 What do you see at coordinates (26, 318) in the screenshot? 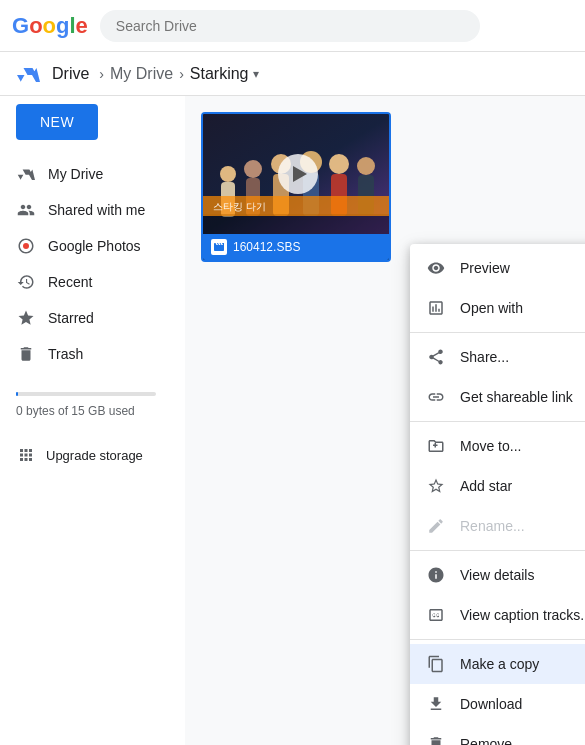
I see `starred-icon` at bounding box center [26, 318].